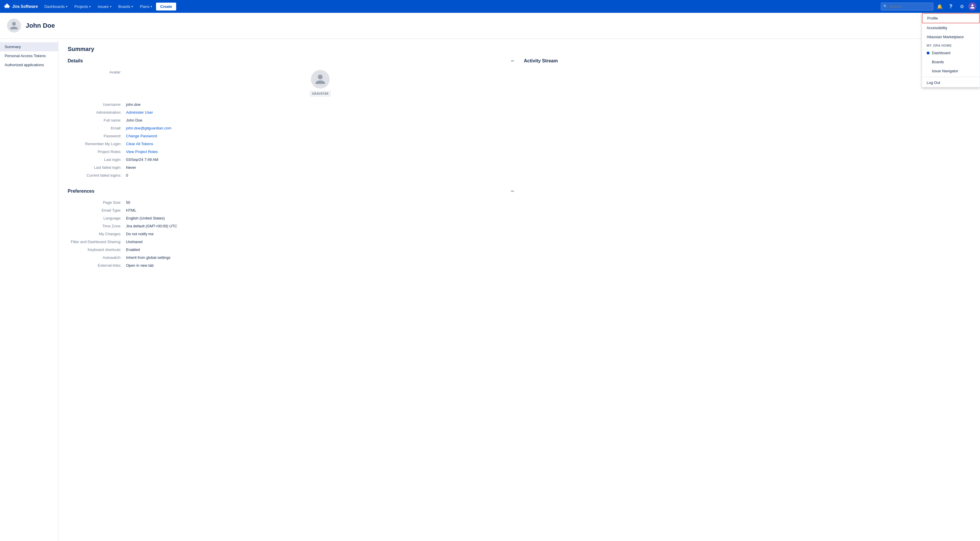  Describe the element at coordinates (29, 65) in the screenshot. I see `sidebar-item-authorized-applications: Authorized applications` at that location.